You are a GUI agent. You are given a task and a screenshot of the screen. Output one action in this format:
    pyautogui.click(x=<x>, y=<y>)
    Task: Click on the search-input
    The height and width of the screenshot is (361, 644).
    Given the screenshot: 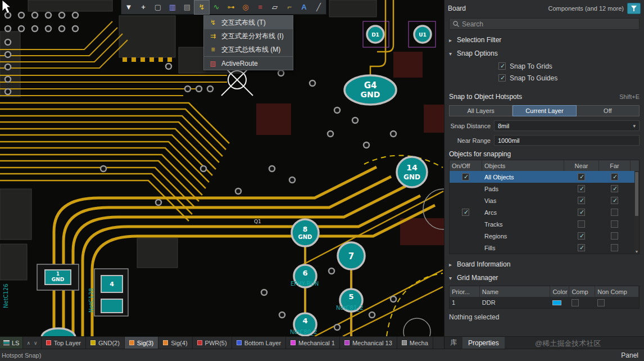 What is the action you would take?
    pyautogui.click(x=548, y=24)
    